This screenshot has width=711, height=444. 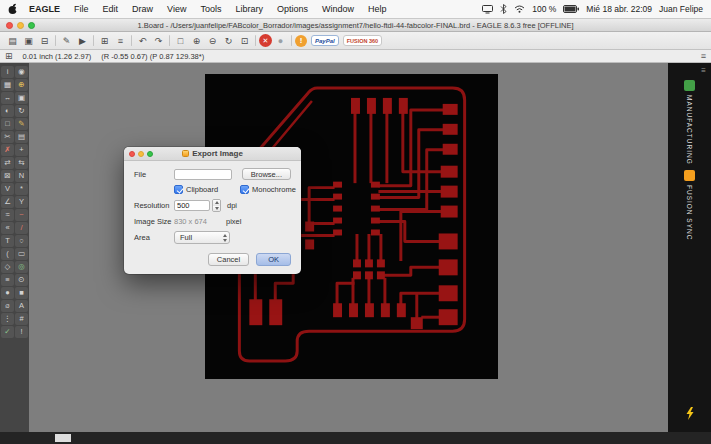 What do you see at coordinates (378, 9) in the screenshot?
I see `menubar-item: Help` at bounding box center [378, 9].